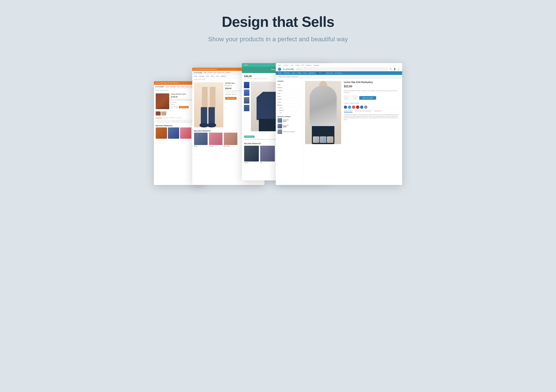  I want to click on sf-about-link: About, so click(279, 65).